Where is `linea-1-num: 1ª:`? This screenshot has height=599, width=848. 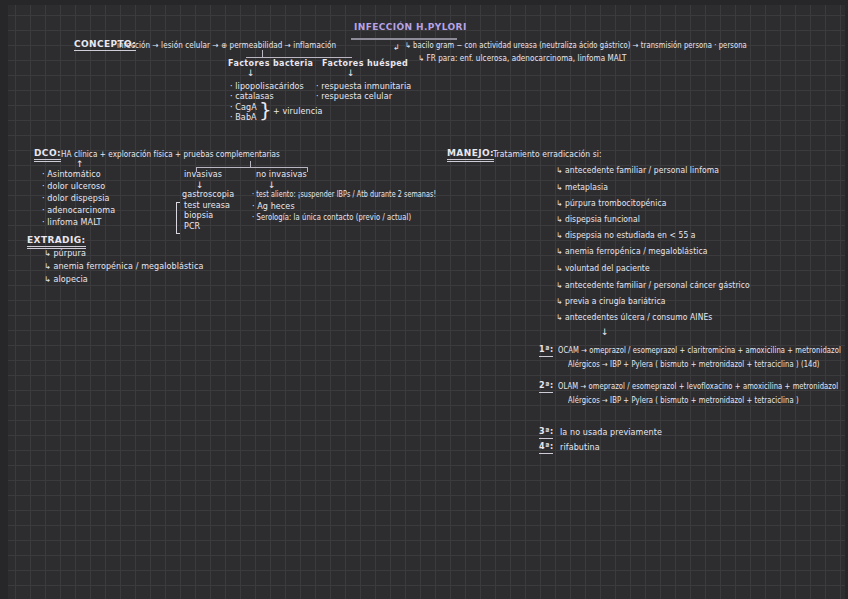 linea-1-num: 1ª: is located at coordinates (546, 351).